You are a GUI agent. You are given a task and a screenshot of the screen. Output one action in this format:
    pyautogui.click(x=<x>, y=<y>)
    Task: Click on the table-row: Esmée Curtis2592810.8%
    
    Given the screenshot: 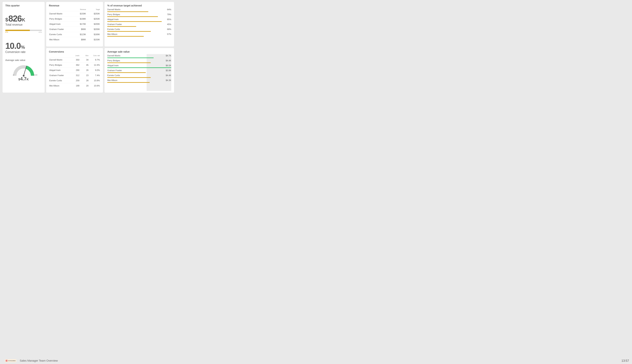 What is the action you would take?
    pyautogui.click(x=74, y=80)
    